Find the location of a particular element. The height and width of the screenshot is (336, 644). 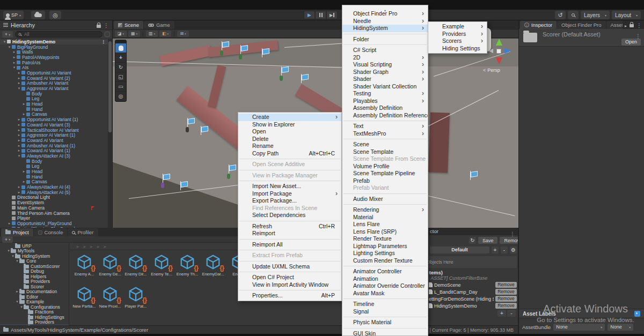

hierarchy-item: Body is located at coordinates (54, 161).